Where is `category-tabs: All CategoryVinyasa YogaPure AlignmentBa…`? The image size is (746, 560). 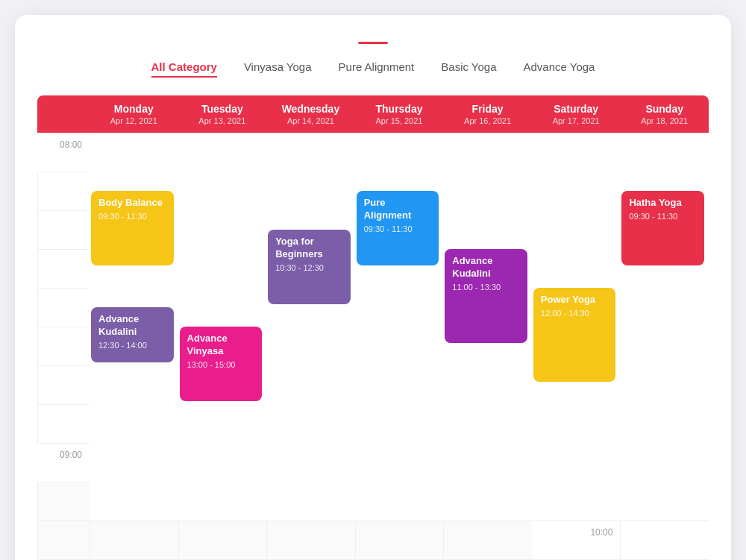
category-tabs: All CategoryVinyasa YogaPure AlignmentBa… is located at coordinates (373, 69).